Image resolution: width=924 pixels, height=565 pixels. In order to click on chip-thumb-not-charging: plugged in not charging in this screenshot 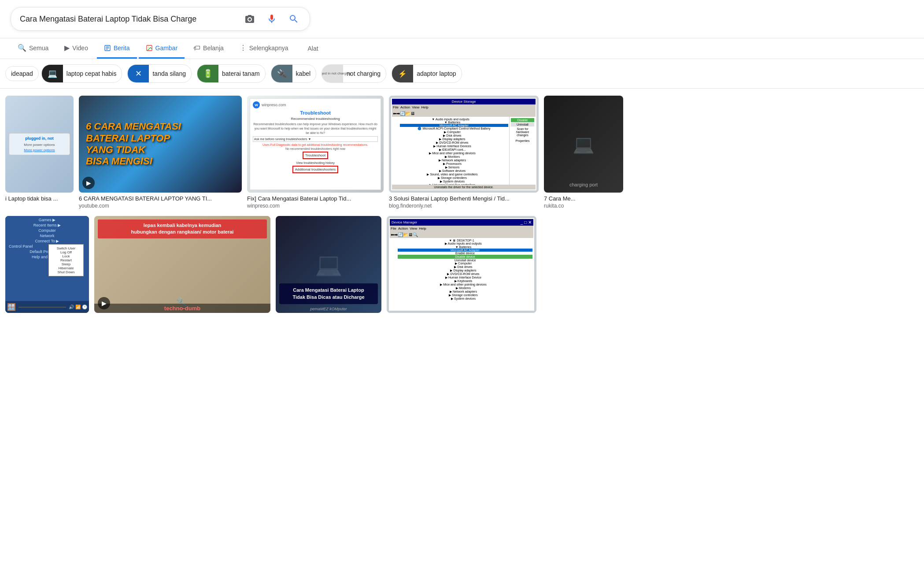, I will do `click(333, 74)`.